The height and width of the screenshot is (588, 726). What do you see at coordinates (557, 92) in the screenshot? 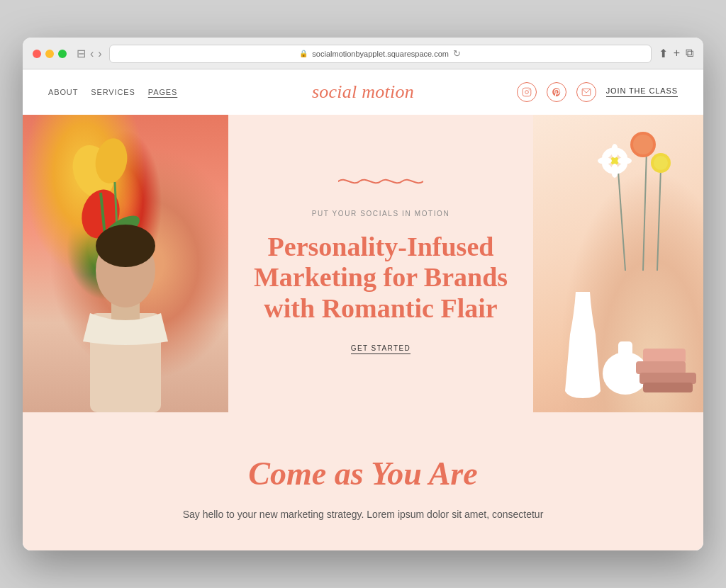
I see `pinterest-icon-btn` at bounding box center [557, 92].